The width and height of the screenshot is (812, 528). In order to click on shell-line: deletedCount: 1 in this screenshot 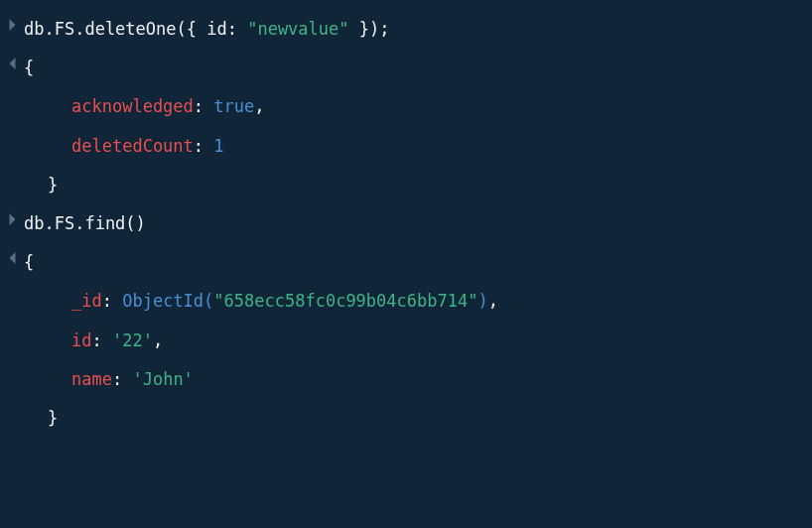, I will do `click(406, 147)`.